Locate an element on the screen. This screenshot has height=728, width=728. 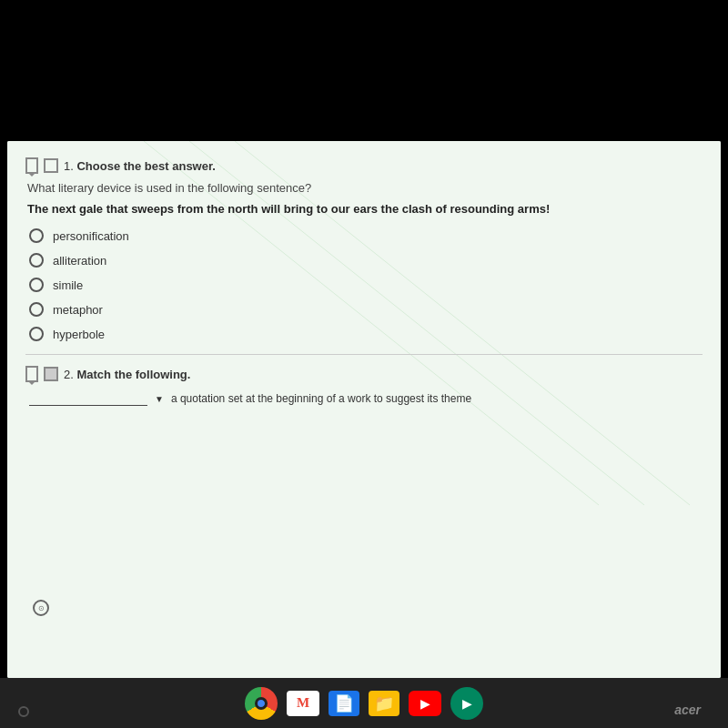
files-taskbar-icon: 📄 is located at coordinates (344, 703).